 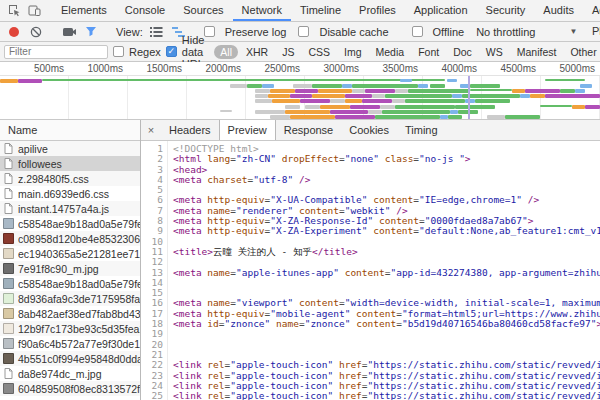 I want to click on tab-security: Security, so click(x=506, y=10).